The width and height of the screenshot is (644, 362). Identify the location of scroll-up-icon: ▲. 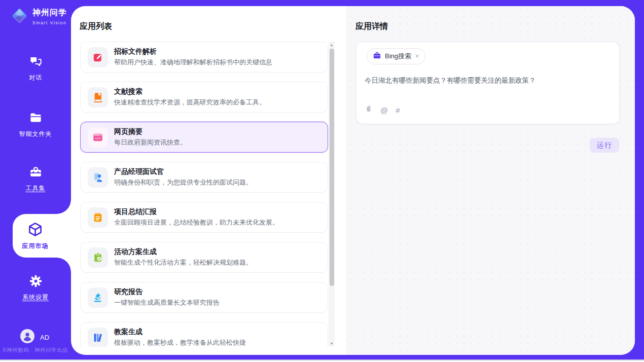
(332, 45).